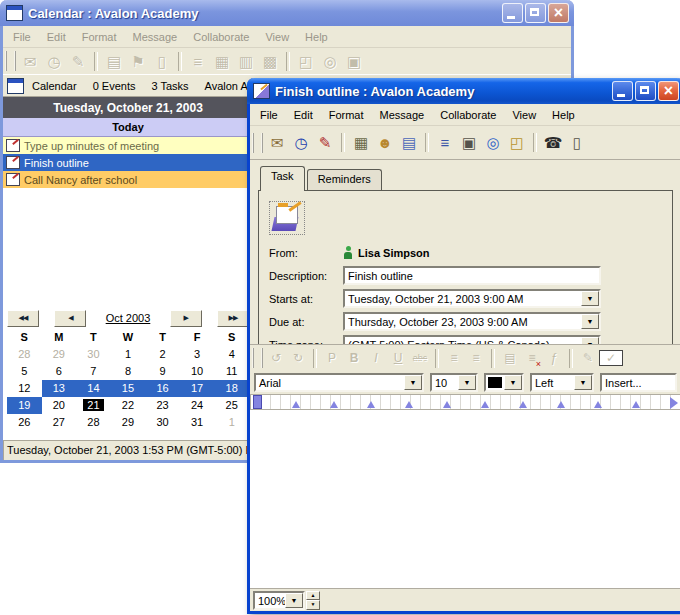 Image resolution: width=680 pixels, height=615 pixels. What do you see at coordinates (232, 406) in the screenshot?
I see `day-cell: 25` at bounding box center [232, 406].